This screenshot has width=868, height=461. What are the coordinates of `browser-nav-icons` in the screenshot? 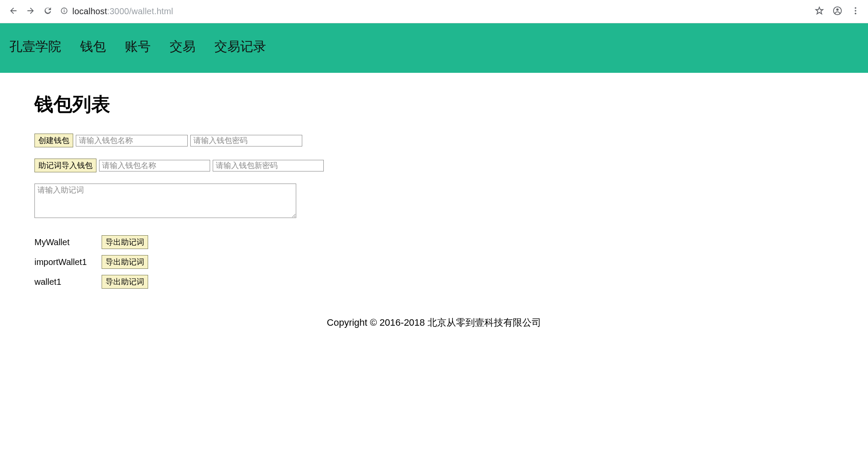 It's located at (28, 12).